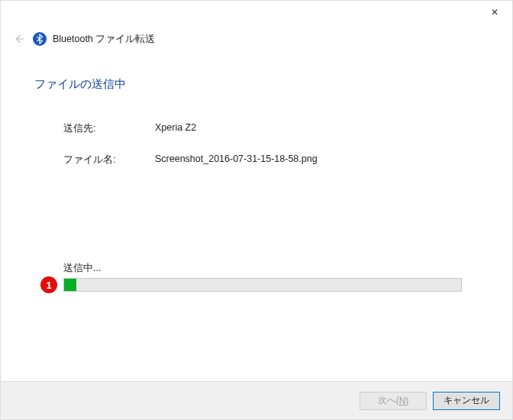  Describe the element at coordinates (70, 285) in the screenshot. I see `progress-fill` at that location.